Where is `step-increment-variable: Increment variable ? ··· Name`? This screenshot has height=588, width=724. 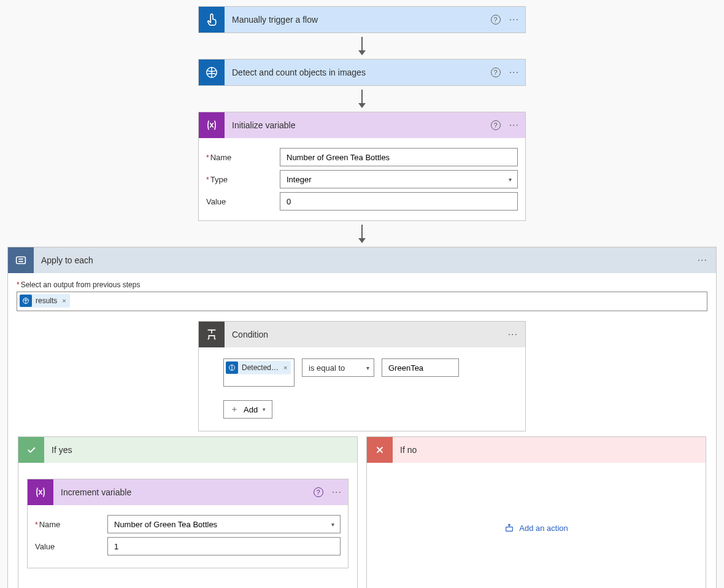 step-increment-variable: Increment variable ? ··· Name is located at coordinates (188, 524).